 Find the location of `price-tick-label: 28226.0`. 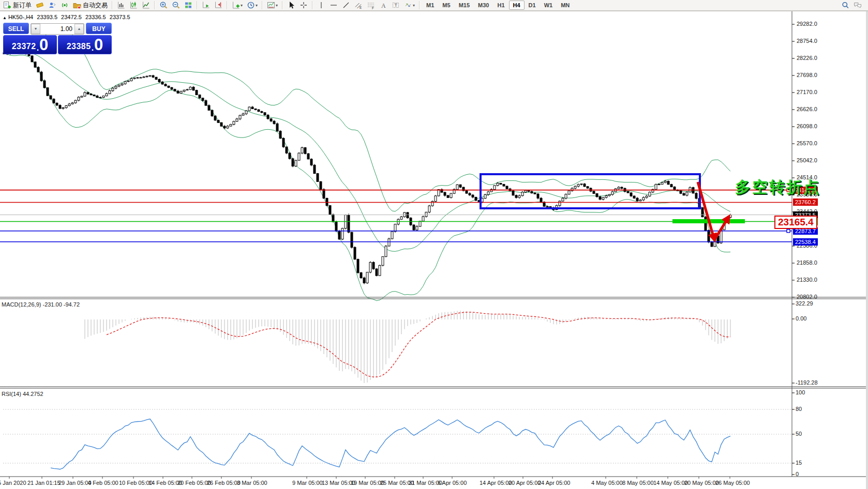

price-tick-label: 28226.0 is located at coordinates (807, 58).